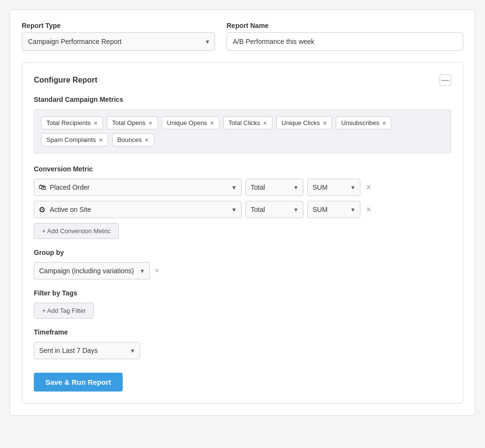 The height and width of the screenshot is (448, 485). What do you see at coordinates (244, 123) in the screenshot?
I see `metric-tag-label: Total Clicks` at bounding box center [244, 123].